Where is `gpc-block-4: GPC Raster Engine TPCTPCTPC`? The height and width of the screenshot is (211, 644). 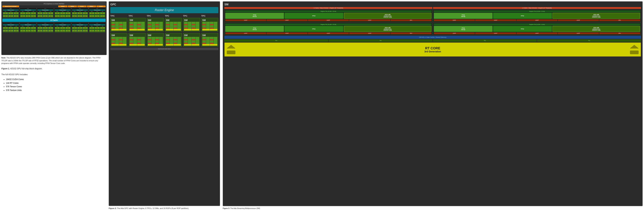 gpc-block-4: GPC Raster Engine TPCTPCTPC is located at coordinates (62, 13).